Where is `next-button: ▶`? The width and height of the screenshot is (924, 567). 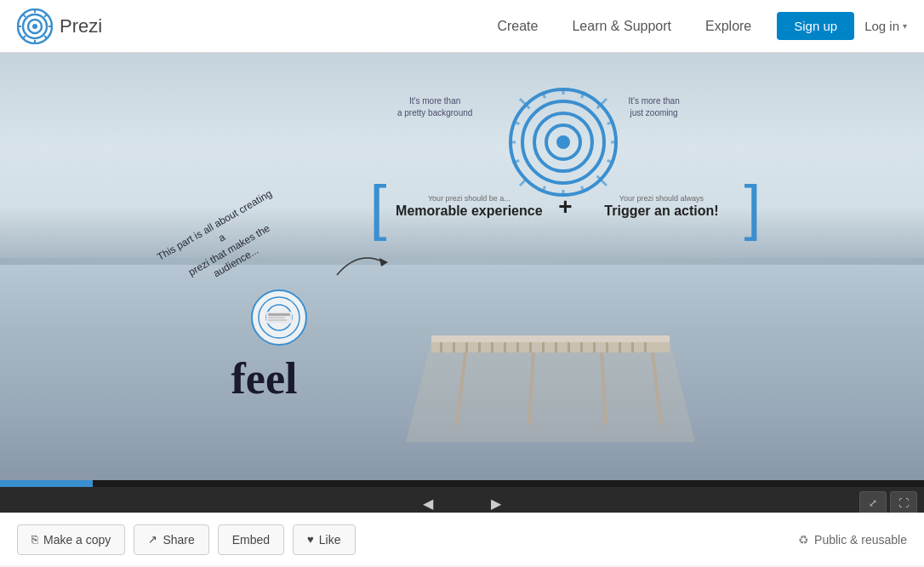
next-button: ▶ is located at coordinates (496, 500).